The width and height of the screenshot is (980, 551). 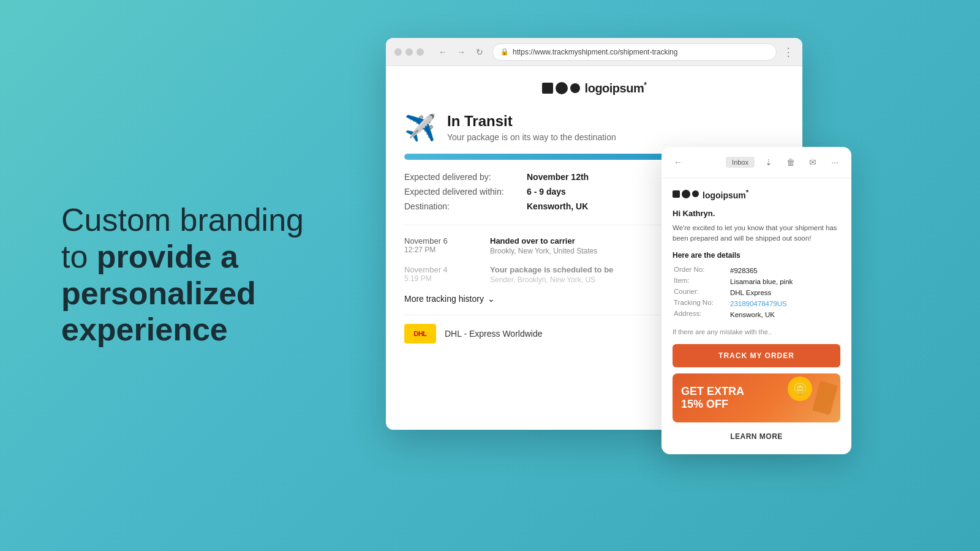 I want to click on delivery-by-label: Expected delivered by:, so click(x=466, y=177).